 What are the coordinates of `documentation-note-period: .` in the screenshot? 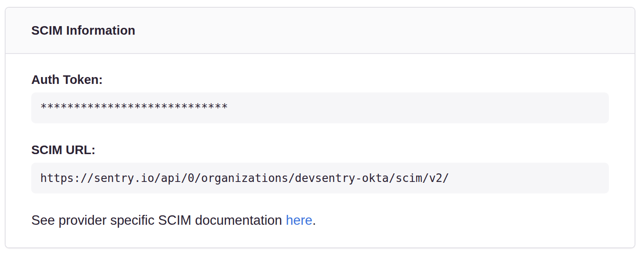 It's located at (314, 220).